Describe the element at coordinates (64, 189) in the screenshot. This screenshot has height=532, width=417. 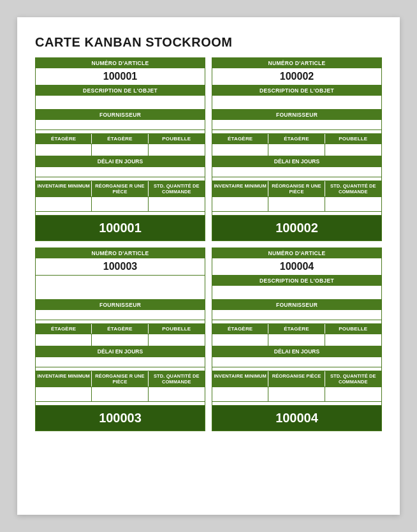
I see `inv-min-label-1: INVENTAIRE MINIMUM` at that location.